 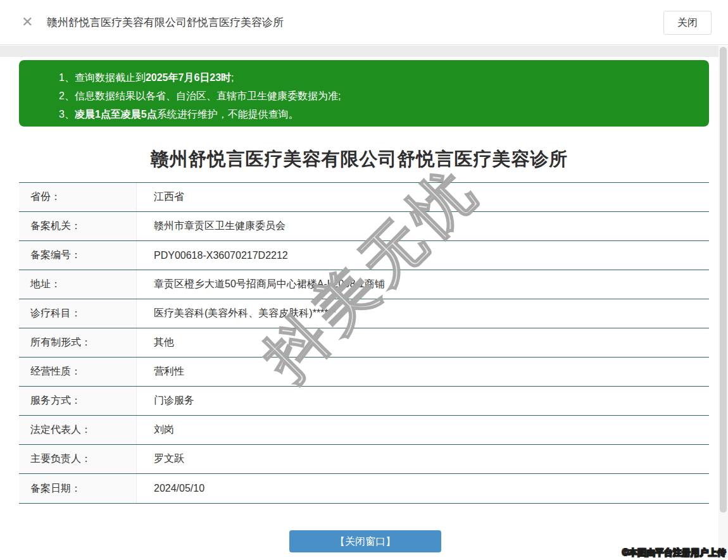 I want to click on close-window-button: 【关闭窗口】, so click(x=365, y=542).